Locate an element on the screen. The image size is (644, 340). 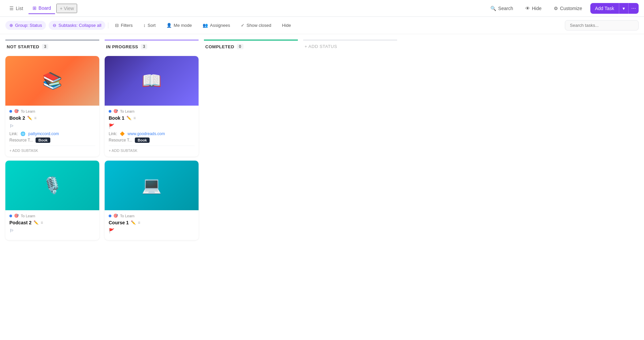
column-not-started: NOT STARTED 3 📚 🎯 To Learn Book 2 ✏️ ≡ 🏳 is located at coordinates (52, 142).